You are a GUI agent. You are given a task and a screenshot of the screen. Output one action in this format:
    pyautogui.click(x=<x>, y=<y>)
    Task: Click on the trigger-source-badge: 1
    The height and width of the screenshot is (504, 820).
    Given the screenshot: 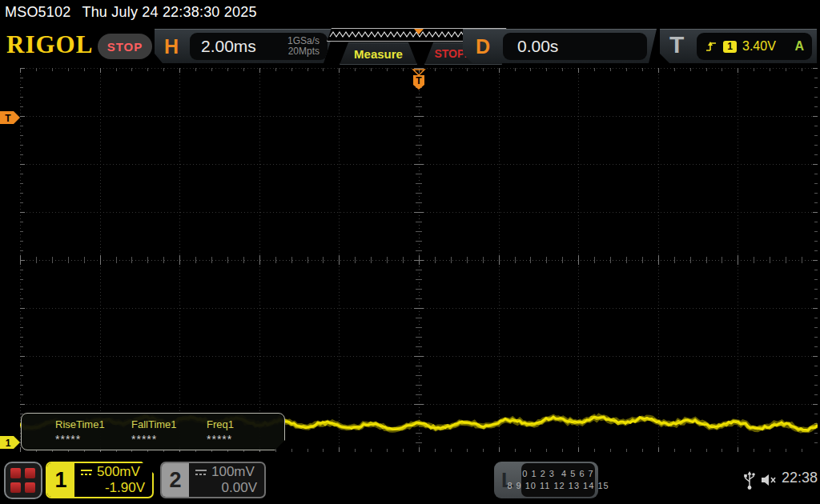 What is the action you would take?
    pyautogui.click(x=730, y=46)
    